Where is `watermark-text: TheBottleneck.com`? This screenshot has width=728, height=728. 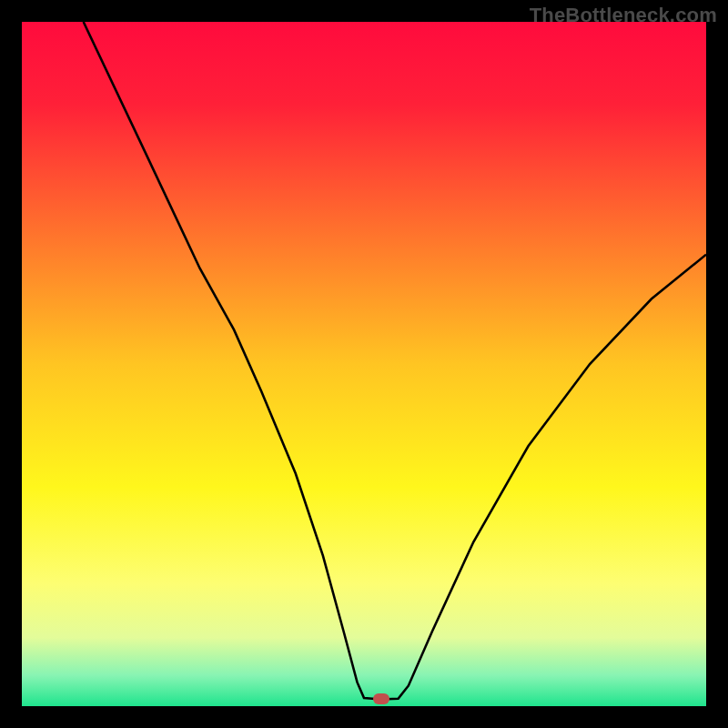
watermark-text: TheBottleneck.com is located at coordinates (623, 15).